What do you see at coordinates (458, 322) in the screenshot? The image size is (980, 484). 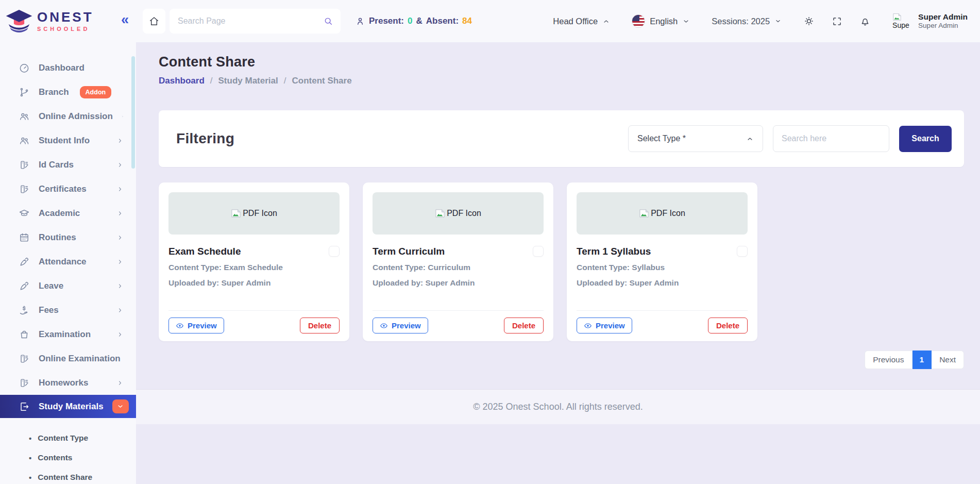 I see `card-footer: PreviewDelete` at bounding box center [458, 322].